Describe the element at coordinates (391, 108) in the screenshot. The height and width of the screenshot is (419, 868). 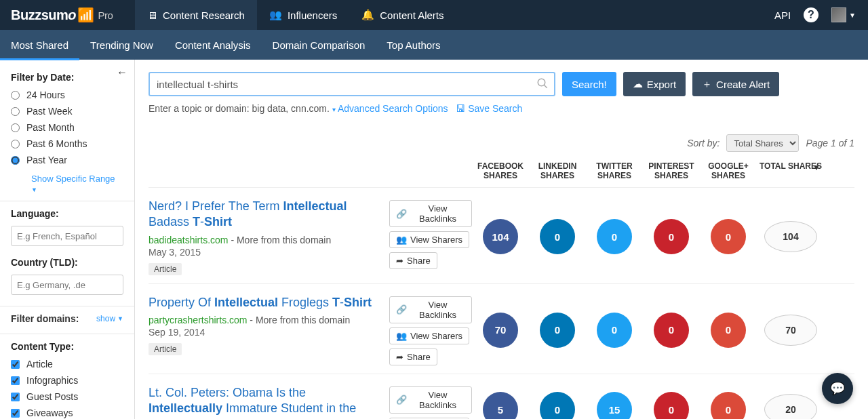
I see `advanced-search-link: ▾ Advanced Search Options` at that location.